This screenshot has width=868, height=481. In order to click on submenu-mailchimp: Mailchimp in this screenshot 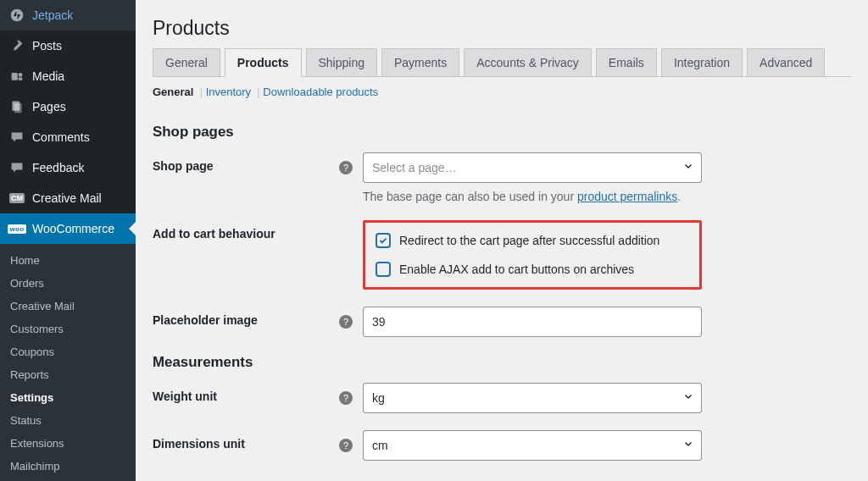, I will do `click(68, 466)`.